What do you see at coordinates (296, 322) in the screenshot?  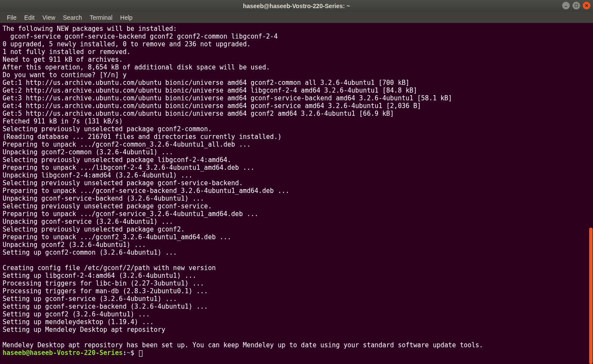 I see `terminal-output-line: Setting up mendeleydesktop (1.19.4) ...` at bounding box center [296, 322].